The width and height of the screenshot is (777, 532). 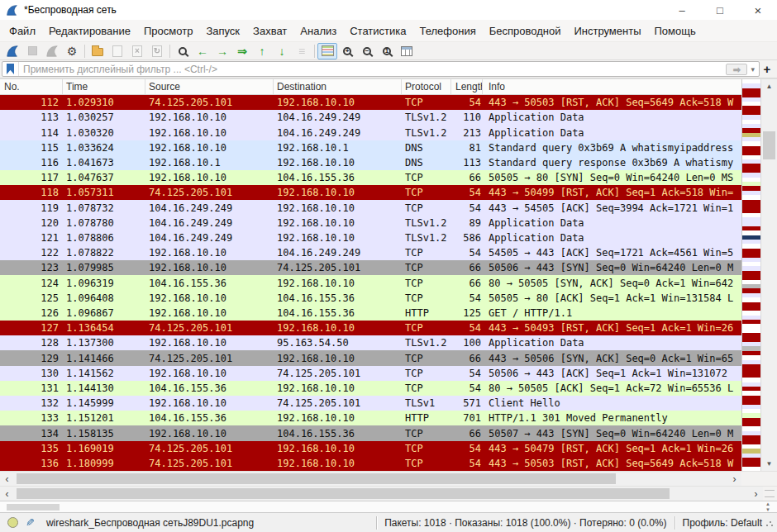 What do you see at coordinates (370, 268) in the screenshot?
I see `packet-row: 1231.079985192.168.10.1074.125.205.101TC…` at bounding box center [370, 268].